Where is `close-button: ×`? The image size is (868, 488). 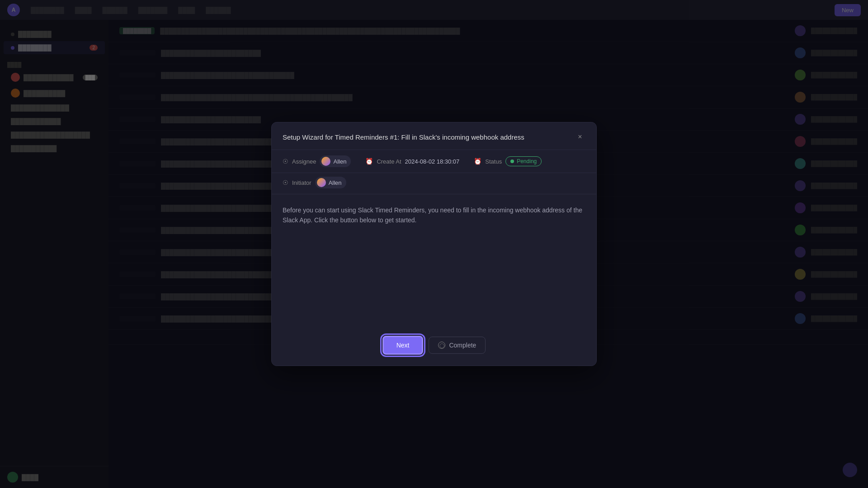 close-button: × is located at coordinates (580, 137).